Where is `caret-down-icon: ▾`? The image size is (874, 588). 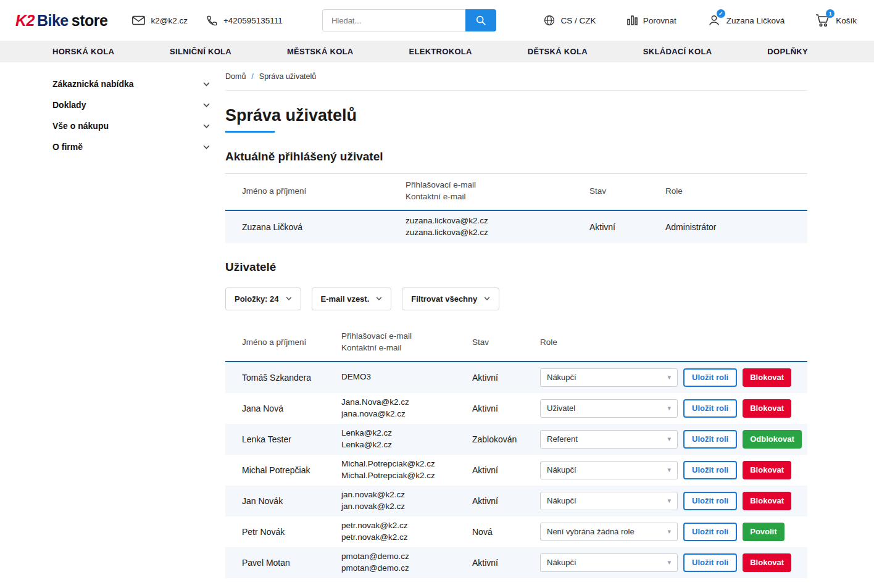
caret-down-icon: ▾ is located at coordinates (669, 408).